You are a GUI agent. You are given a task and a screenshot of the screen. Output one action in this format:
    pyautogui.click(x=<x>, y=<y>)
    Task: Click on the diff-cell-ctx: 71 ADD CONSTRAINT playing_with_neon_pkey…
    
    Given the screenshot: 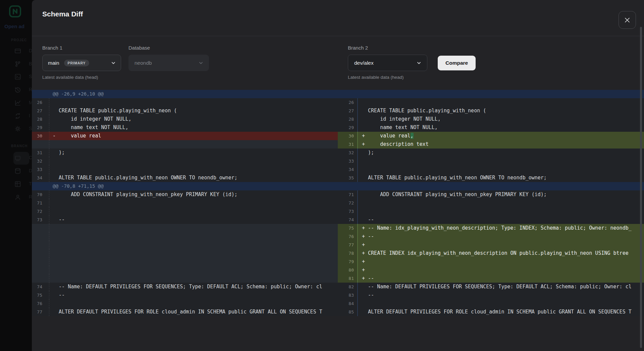 What is the action you would take?
    pyautogui.click(x=491, y=194)
    